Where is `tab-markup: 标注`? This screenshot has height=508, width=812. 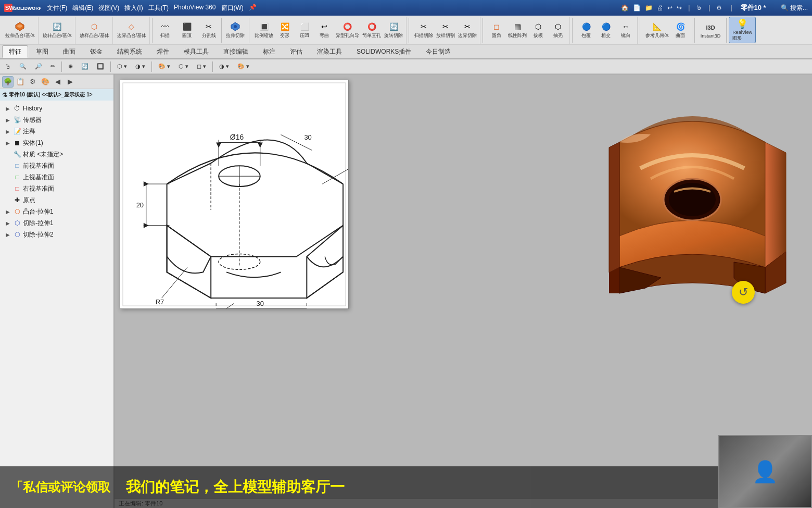 tab-markup: 标注 is located at coordinates (269, 52).